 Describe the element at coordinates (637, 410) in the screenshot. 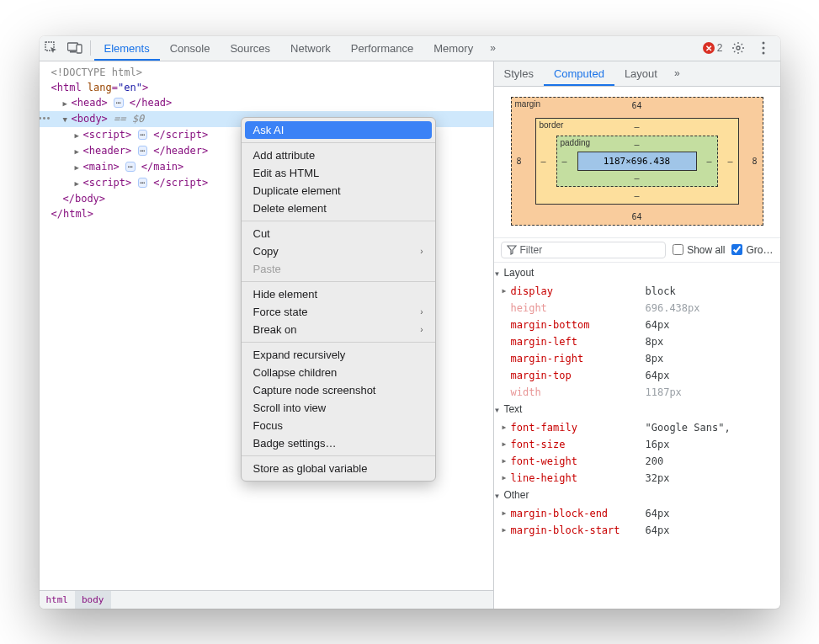

I see `prop-group-text: Text` at that location.